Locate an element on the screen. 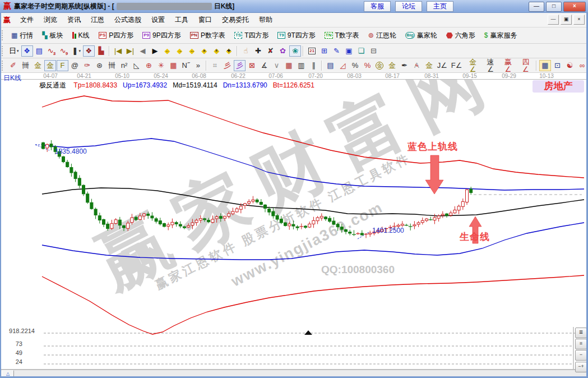 The width and height of the screenshot is (588, 378). menu-browse: 浏览 is located at coordinates (50, 20).